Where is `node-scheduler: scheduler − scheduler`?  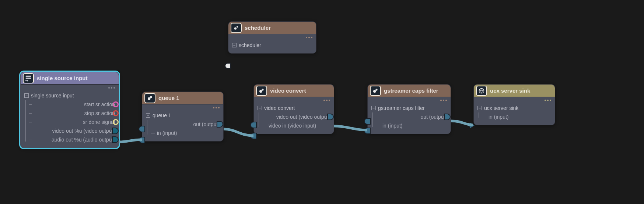 node-scheduler: scheduler − scheduler is located at coordinates (272, 37).